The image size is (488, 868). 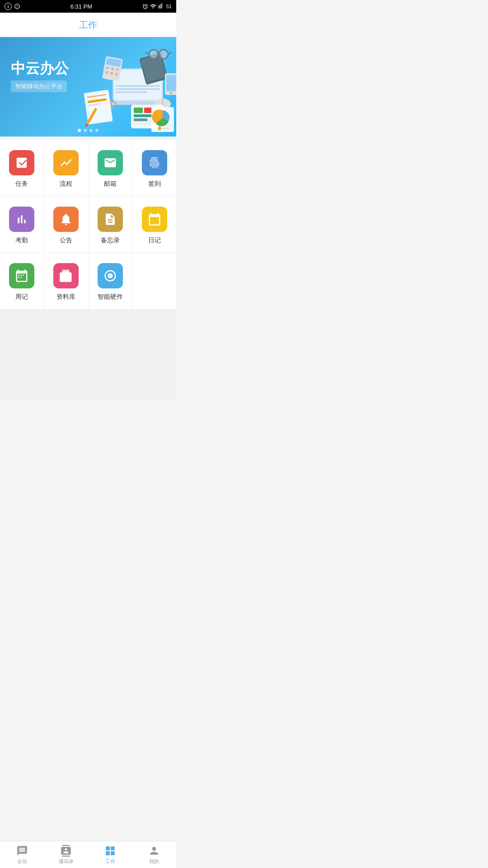 What do you see at coordinates (155, 281) in the screenshot?
I see `grid-item-empty` at bounding box center [155, 281].